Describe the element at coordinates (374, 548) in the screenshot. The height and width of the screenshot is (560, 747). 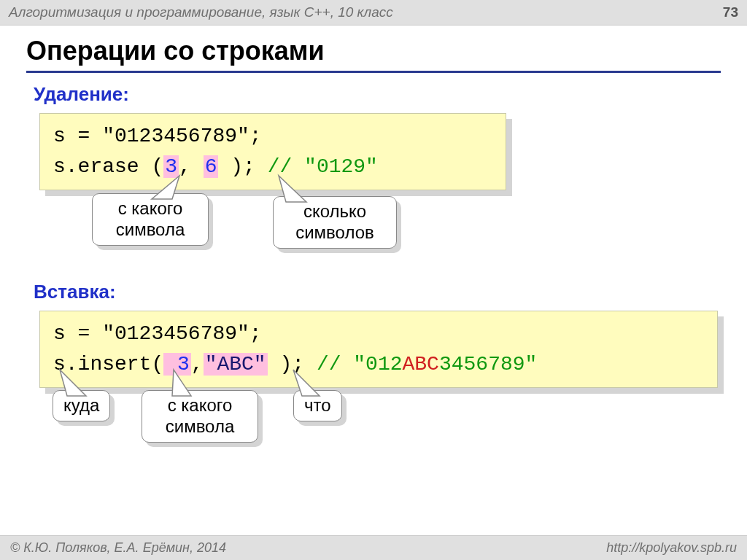
I see `footer-bar: © К.Ю. Поляков, Е.А. Ерёмин, 2014 http:/…` at that location.